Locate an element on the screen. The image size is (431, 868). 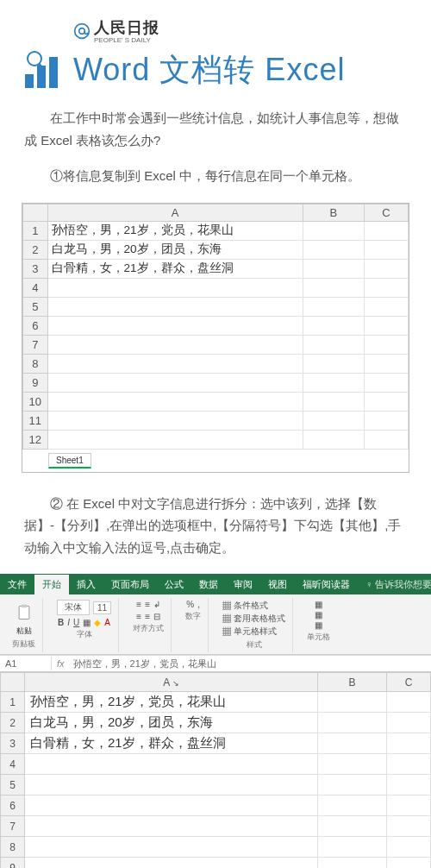
row-header: 5 is located at coordinates (13, 785).